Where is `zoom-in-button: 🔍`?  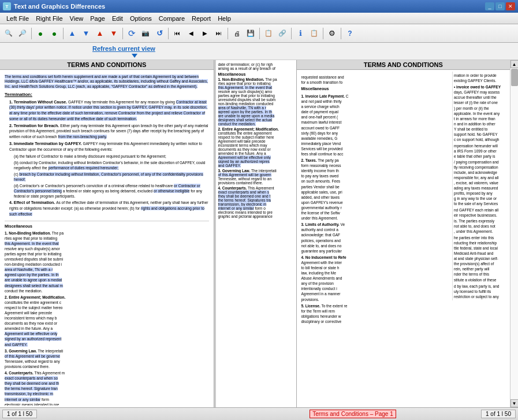 zoom-in-button: 🔍 is located at coordinates (9, 34).